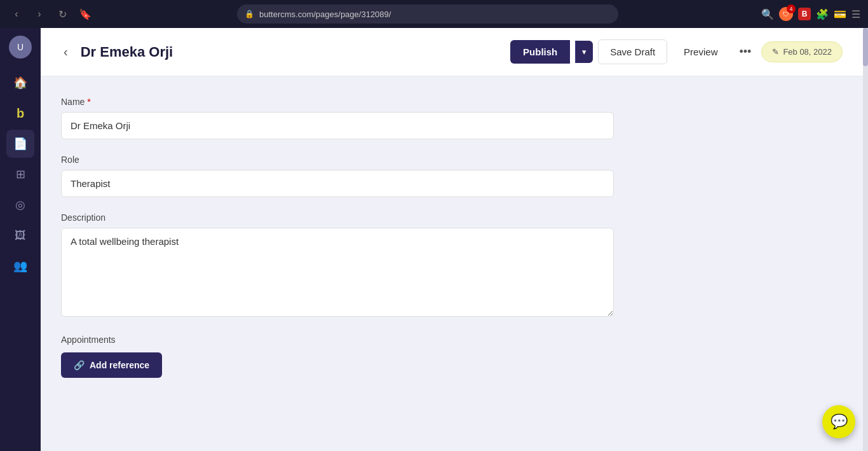 This screenshot has height=451, width=868. Describe the element at coordinates (347, 102) in the screenshot. I see `name-label: Name *` at that location.